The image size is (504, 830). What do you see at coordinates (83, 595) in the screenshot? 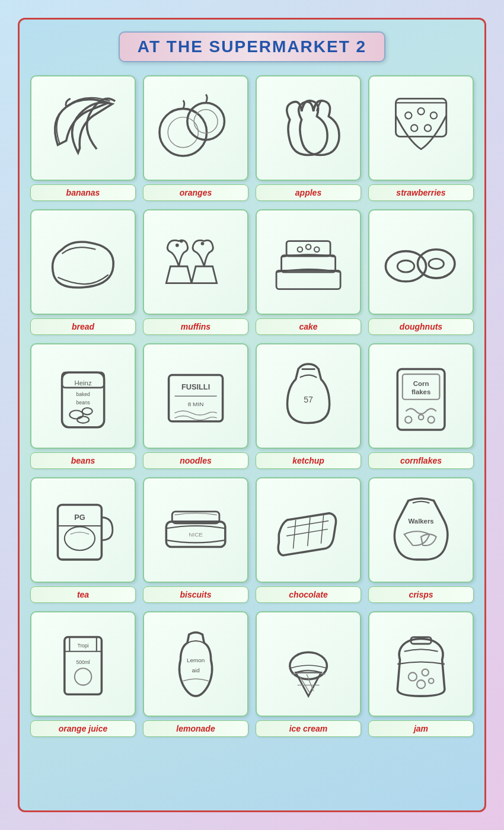
I see `label-tea: tea` at bounding box center [83, 595].